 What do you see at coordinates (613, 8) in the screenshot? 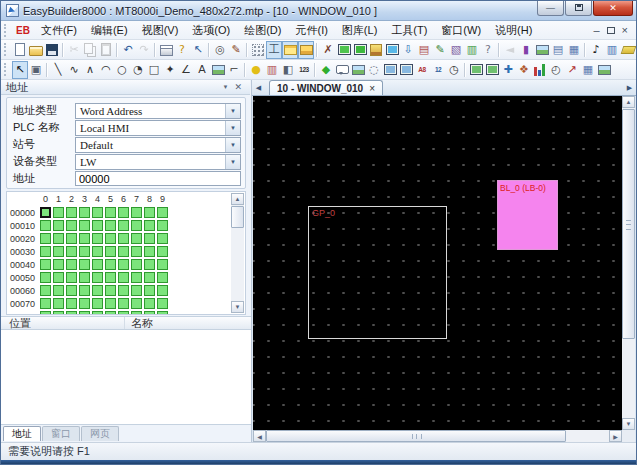
I see `close-button: ✕` at bounding box center [613, 8].